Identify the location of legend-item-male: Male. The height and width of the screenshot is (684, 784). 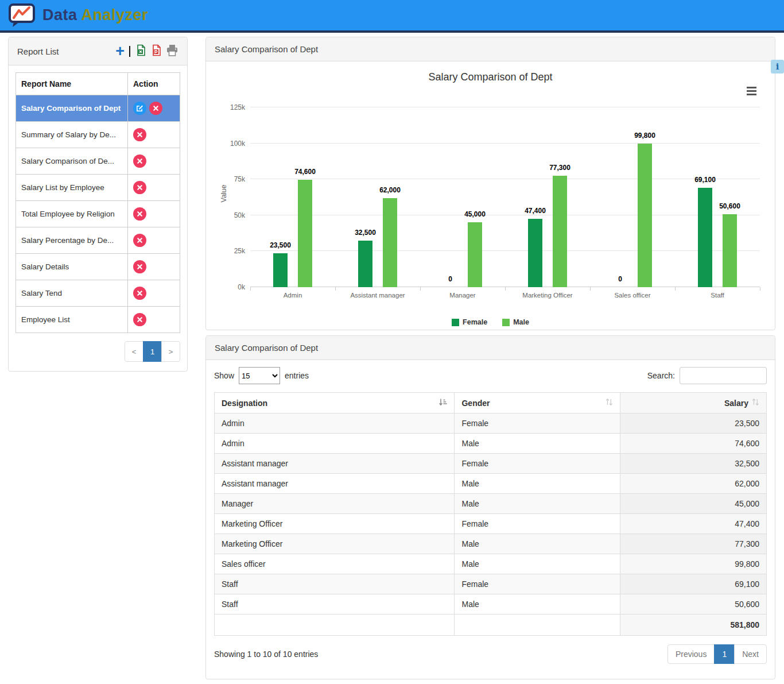
(515, 322).